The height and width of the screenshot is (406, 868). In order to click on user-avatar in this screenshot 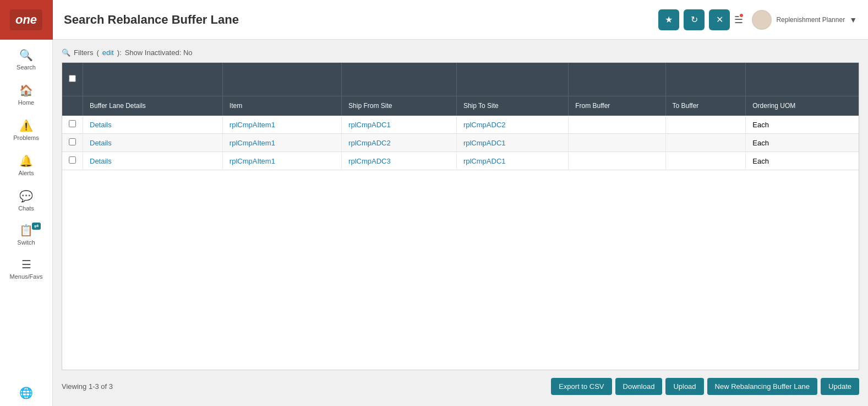, I will do `click(762, 20)`.